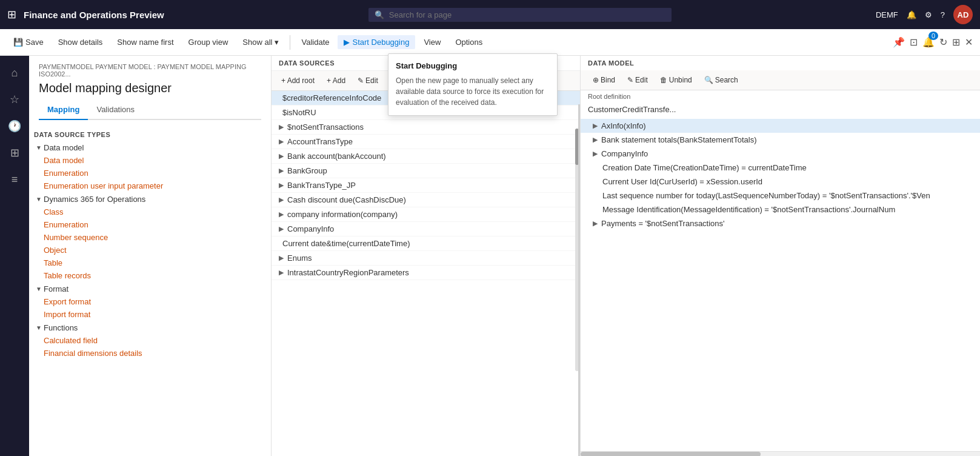 The height and width of the screenshot is (456, 980). Describe the element at coordinates (781, 223) in the screenshot. I see `dm-item-payments: ▶ Payments = '$notSentTransactions'` at that location.